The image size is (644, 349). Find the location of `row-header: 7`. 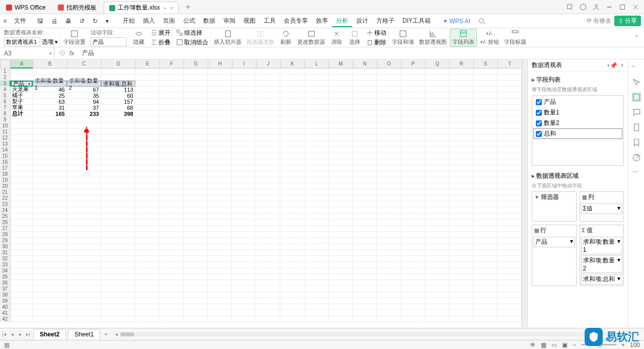

row-header: 7 is located at coordinates (5, 108).